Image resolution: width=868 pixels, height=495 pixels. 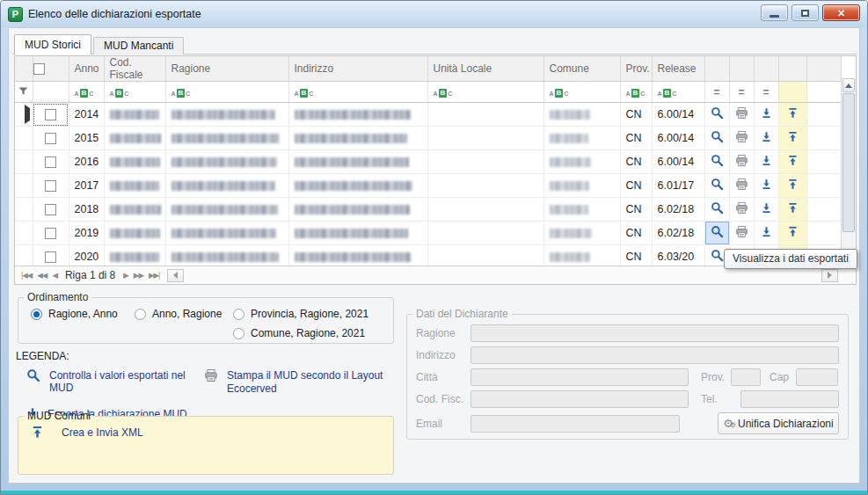 What do you see at coordinates (427, 209) in the screenshot?
I see `table-row: 2018CN6.02/18` at bounding box center [427, 209].